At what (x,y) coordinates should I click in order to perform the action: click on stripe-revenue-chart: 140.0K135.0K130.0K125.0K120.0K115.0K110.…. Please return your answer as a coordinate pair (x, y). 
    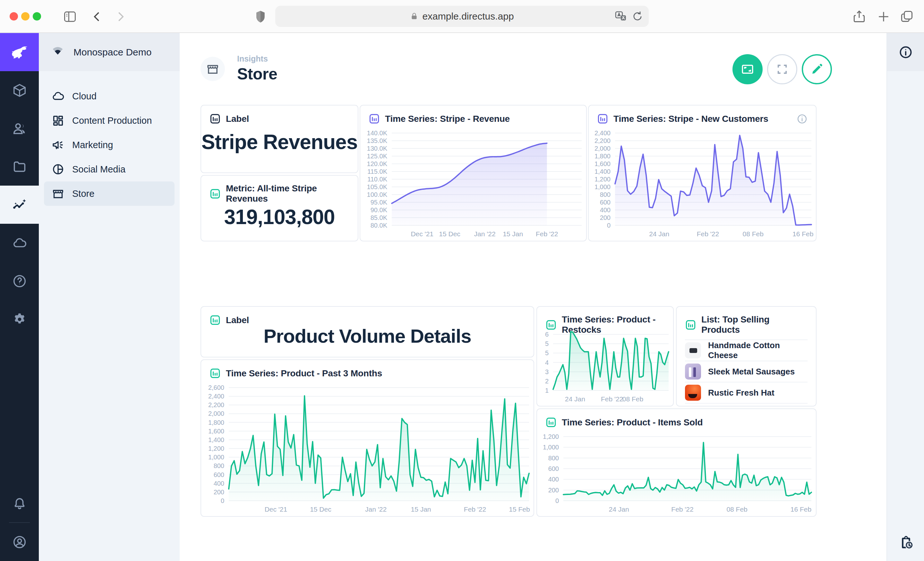
    Looking at the image, I should click on (473, 183).